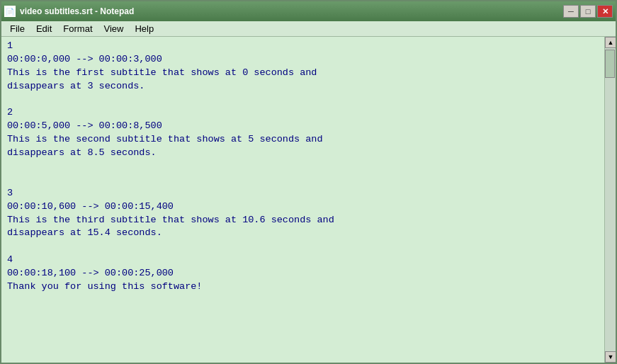  I want to click on menu-format: Format, so click(78, 28).